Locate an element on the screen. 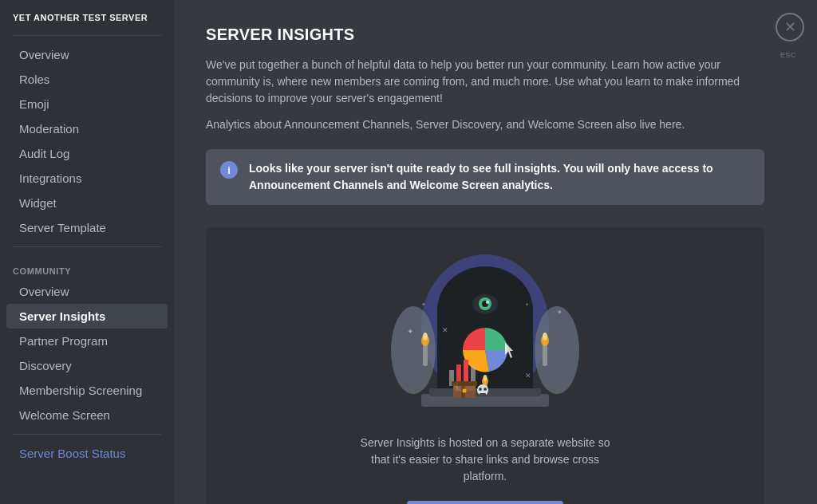  community-nav: OverviewServer InsightsPartner ProgramDi… is located at coordinates (87, 353).